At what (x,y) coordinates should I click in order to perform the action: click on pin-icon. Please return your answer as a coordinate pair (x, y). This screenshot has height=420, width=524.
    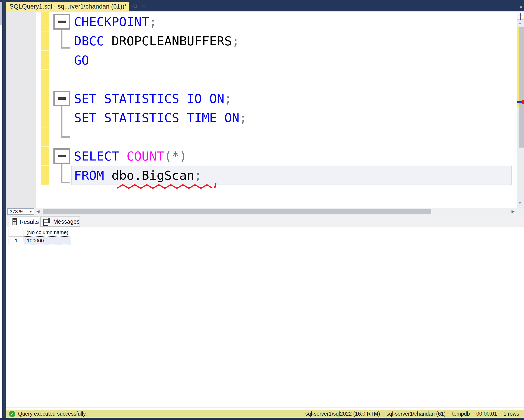
    Looking at the image, I should click on (135, 6).